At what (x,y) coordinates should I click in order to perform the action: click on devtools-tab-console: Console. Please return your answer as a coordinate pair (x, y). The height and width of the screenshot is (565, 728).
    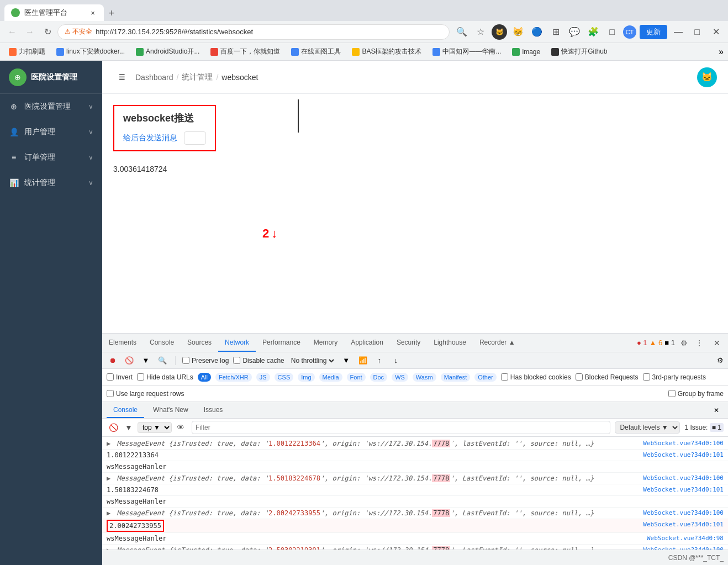
    Looking at the image, I should click on (162, 342).